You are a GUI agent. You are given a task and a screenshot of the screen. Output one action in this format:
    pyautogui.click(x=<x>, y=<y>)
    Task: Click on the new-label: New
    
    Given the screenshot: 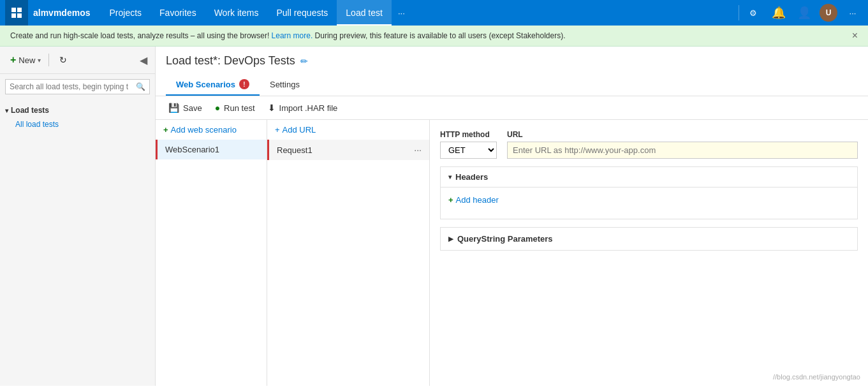 What is the action you would take?
    pyautogui.click(x=27, y=60)
    